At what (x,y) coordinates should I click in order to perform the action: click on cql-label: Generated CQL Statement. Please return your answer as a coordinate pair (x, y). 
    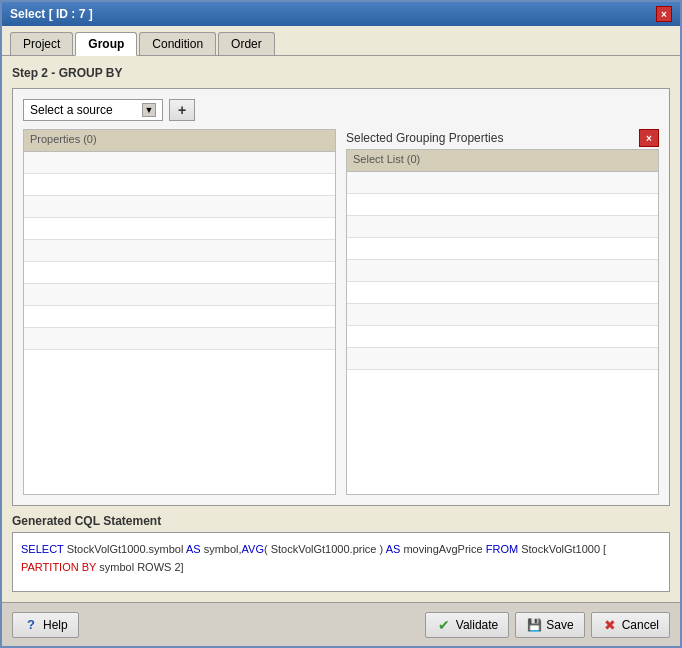
    Looking at the image, I should click on (341, 521).